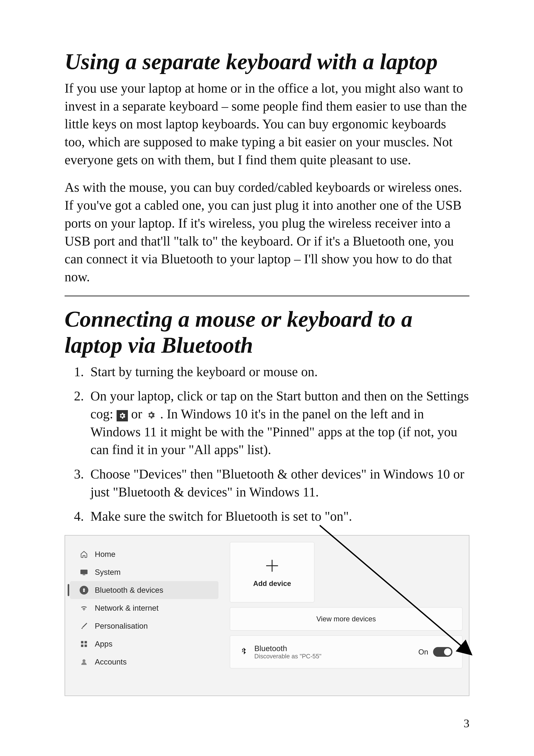 The width and height of the screenshot is (534, 756). What do you see at coordinates (129, 590) in the screenshot?
I see `sidebar-label-bluetooth: Bluetooth & devices` at bounding box center [129, 590].